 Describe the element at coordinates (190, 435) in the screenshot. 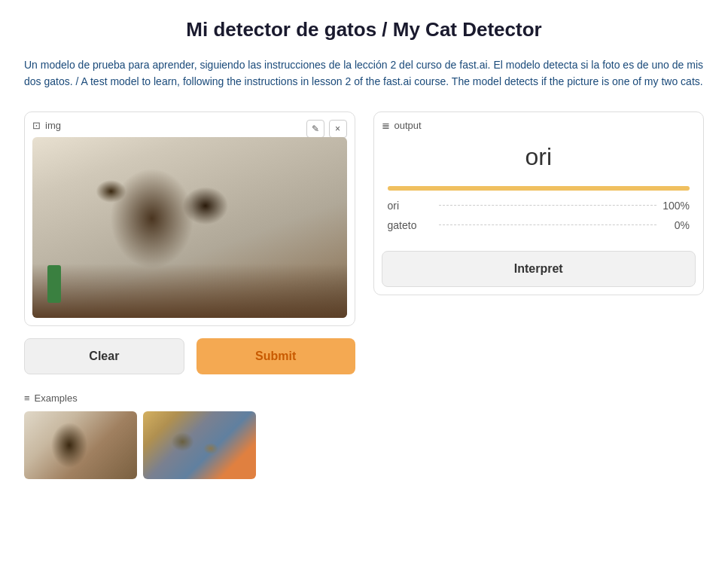

I see `examples-section: ≡ Examples` at that location.